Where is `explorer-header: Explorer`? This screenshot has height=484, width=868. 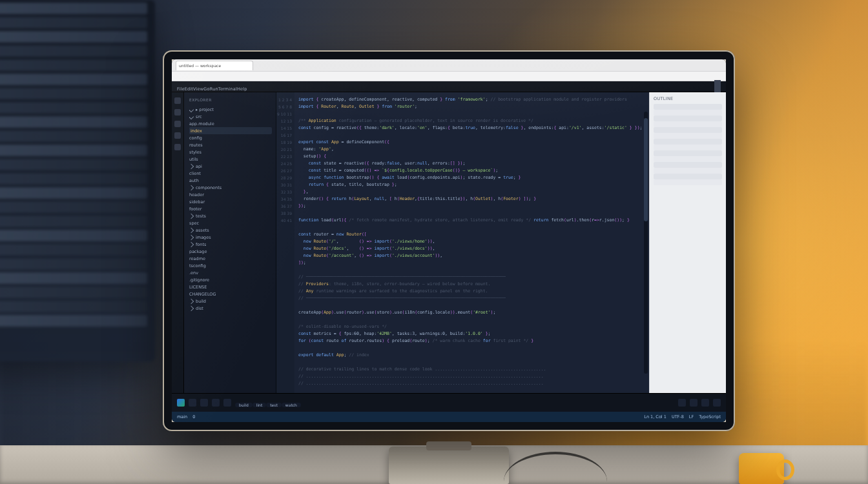 explorer-header: Explorer is located at coordinates (231, 99).